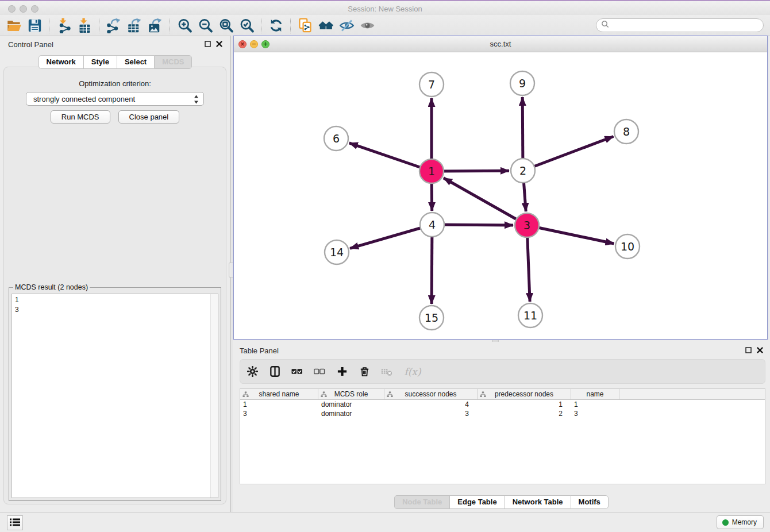 The image size is (770, 532). I want to click on graph-node-1: 1, so click(432, 171).